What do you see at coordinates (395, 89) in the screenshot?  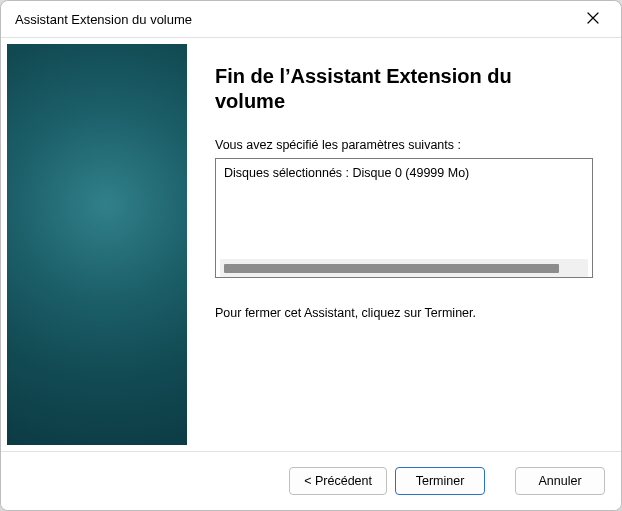 I see `page-title: Fin de l’Assistant Extension du volume` at bounding box center [395, 89].